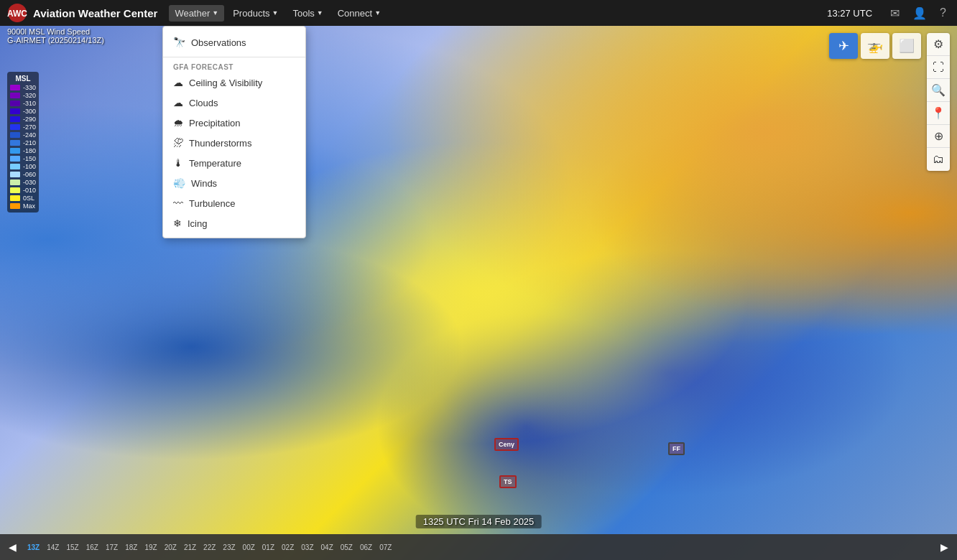 This screenshot has height=560, width=957. What do you see at coordinates (23, 146) in the screenshot?
I see `legend-color-bar: -330 -320 -310 -300 -290 -270 -240 -210` at bounding box center [23, 146].